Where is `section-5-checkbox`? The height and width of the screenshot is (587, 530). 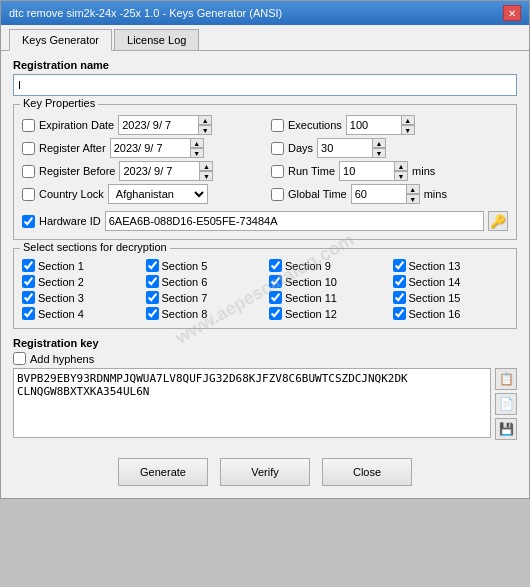 section-5-checkbox is located at coordinates (152, 266).